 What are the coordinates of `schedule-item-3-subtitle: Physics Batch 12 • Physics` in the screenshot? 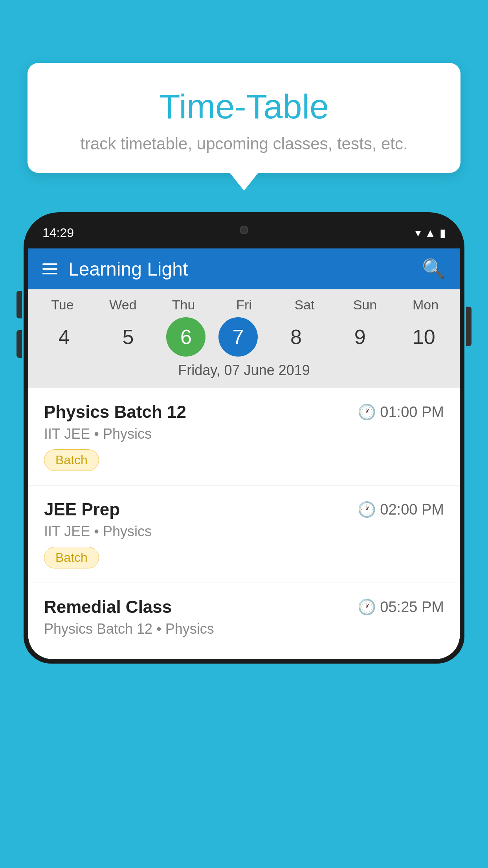 It's located at (244, 629).